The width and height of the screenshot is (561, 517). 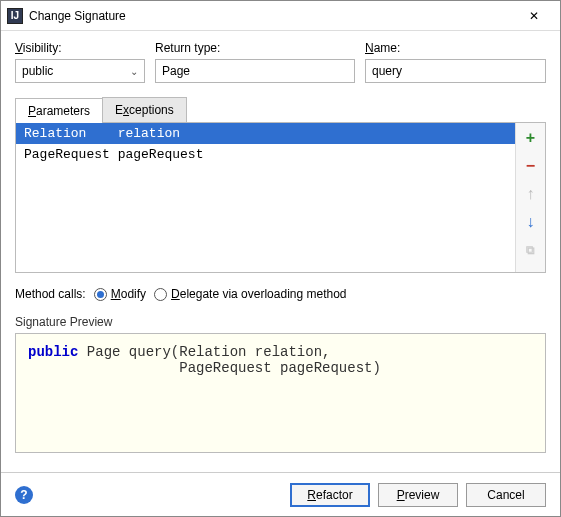 I want to click on top-fields-row: Visibility: public ⌄ Return type: Page N…, so click(x=280, y=62).